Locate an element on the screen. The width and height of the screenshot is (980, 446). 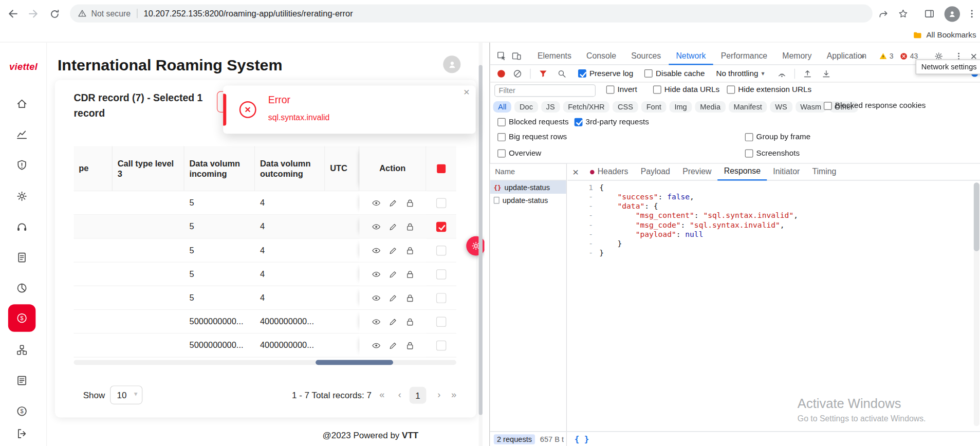
blocked-requests-checkbox: Blocked requests is located at coordinates (533, 122).